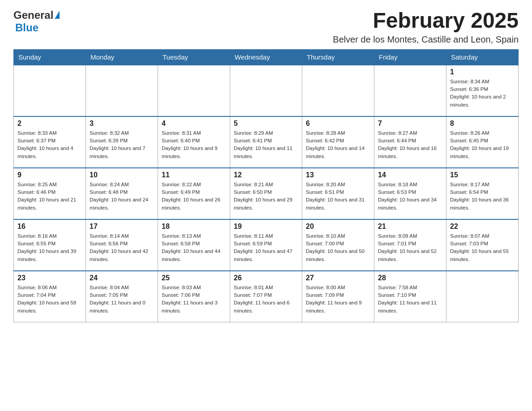 The width and height of the screenshot is (532, 411). Describe the element at coordinates (266, 145) in the screenshot. I see `day-info: Sunrise: 8:29 AM Sunset: 6:41 PM Dayligh…` at that location.